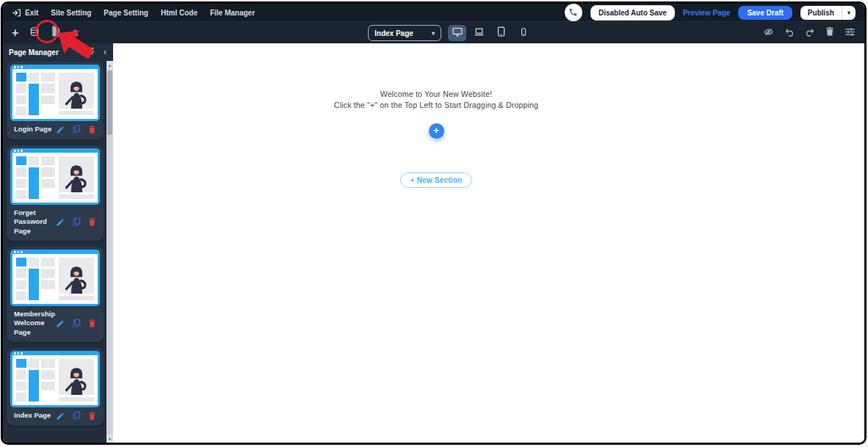 The height and width of the screenshot is (447, 868). What do you see at coordinates (55, 101) in the screenshot?
I see `page-card: Login Page` at bounding box center [55, 101].